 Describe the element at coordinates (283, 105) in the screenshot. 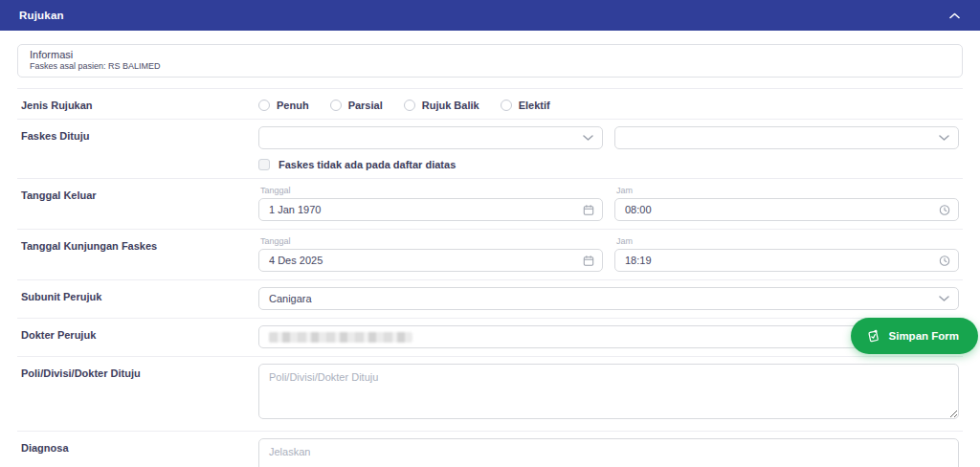

I see `radio-penuh: Penuh` at that location.